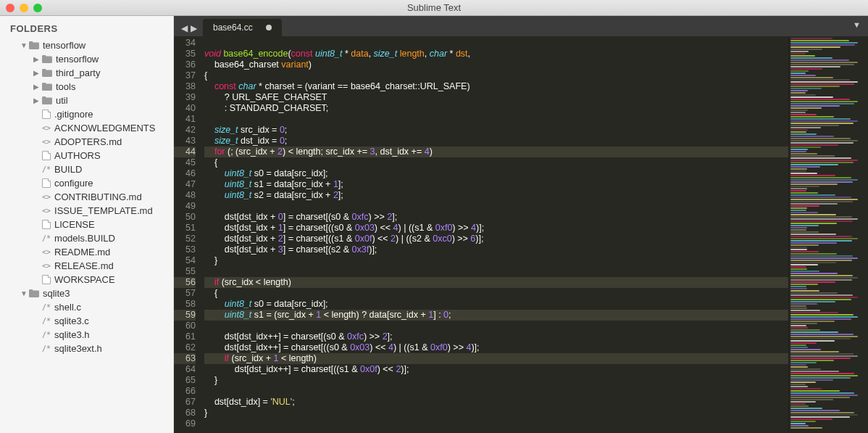  Describe the element at coordinates (87, 115) in the screenshot. I see `tree-file: .gitignore` at that location.